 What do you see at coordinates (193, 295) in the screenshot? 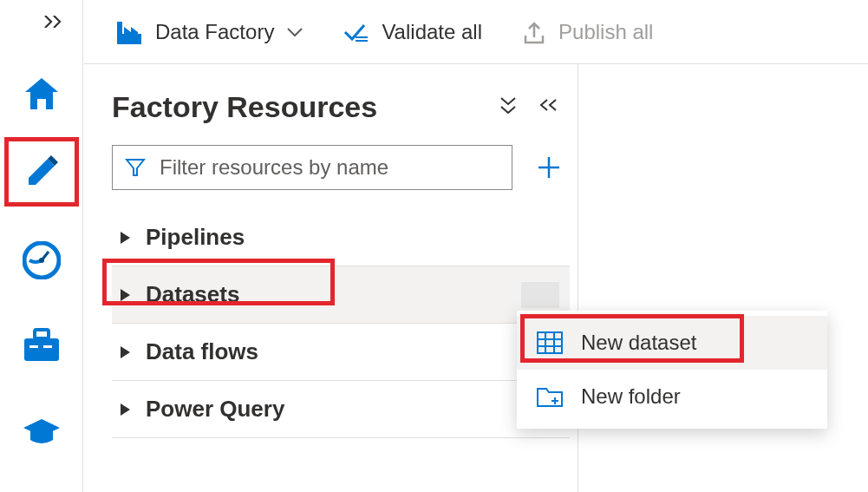
I see `tree-item-label: Datasets` at bounding box center [193, 295].